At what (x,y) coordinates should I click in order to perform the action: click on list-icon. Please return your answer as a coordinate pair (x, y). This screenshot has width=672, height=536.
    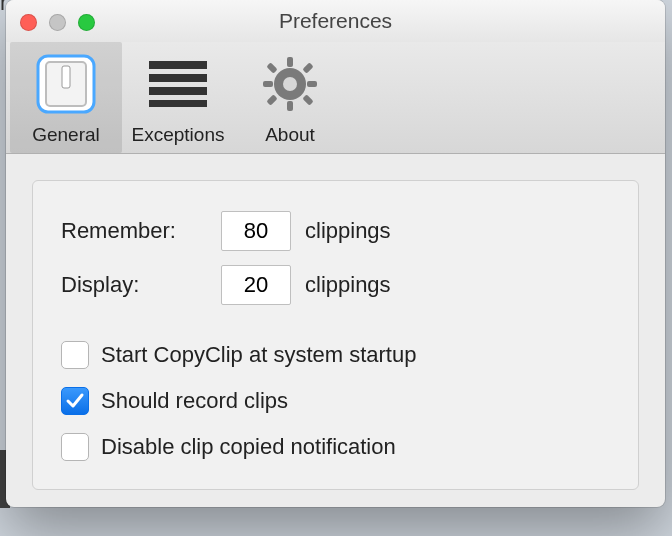
    Looking at the image, I should click on (178, 86).